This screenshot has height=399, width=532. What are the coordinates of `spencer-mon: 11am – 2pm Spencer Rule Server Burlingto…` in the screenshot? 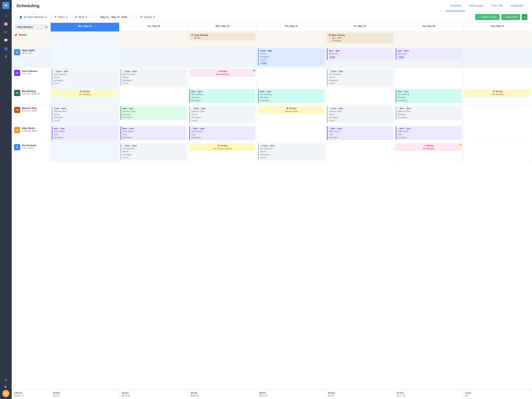 It's located at (85, 115).